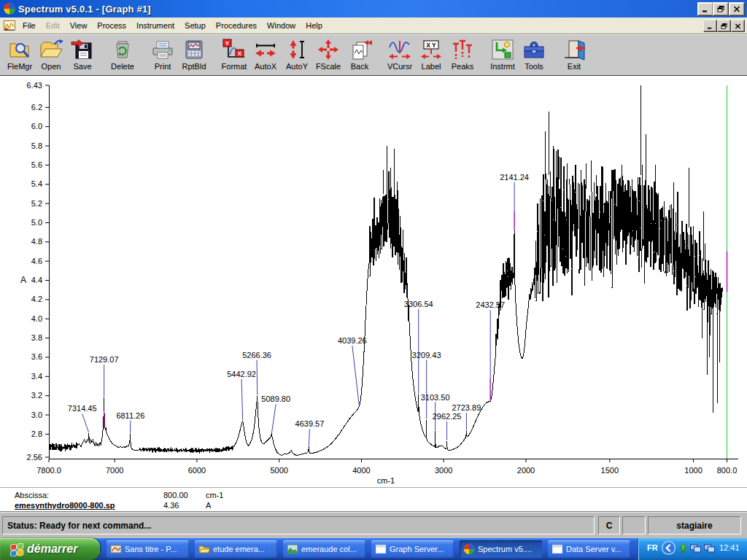  I want to click on language-indicator: FR, so click(652, 548).